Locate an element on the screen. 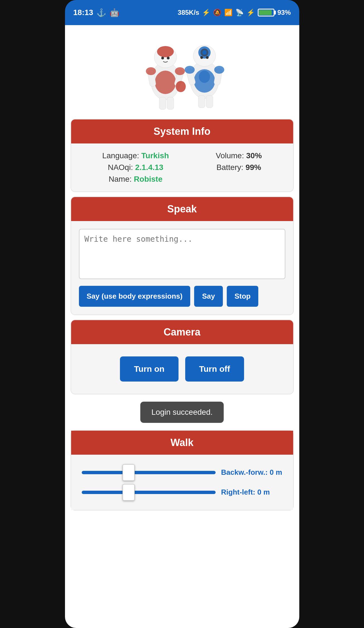  battery-indicator is located at coordinates (266, 13).